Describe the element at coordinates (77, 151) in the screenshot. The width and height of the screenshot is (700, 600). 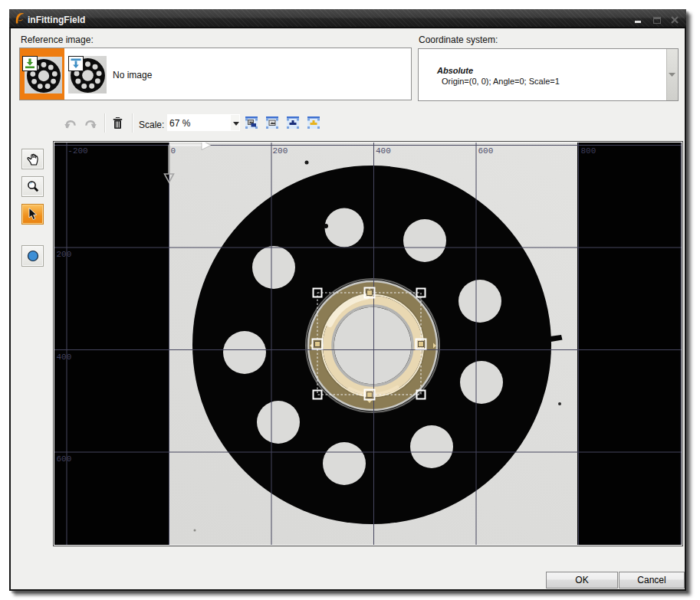
I see `svg-text: -200` at that location.